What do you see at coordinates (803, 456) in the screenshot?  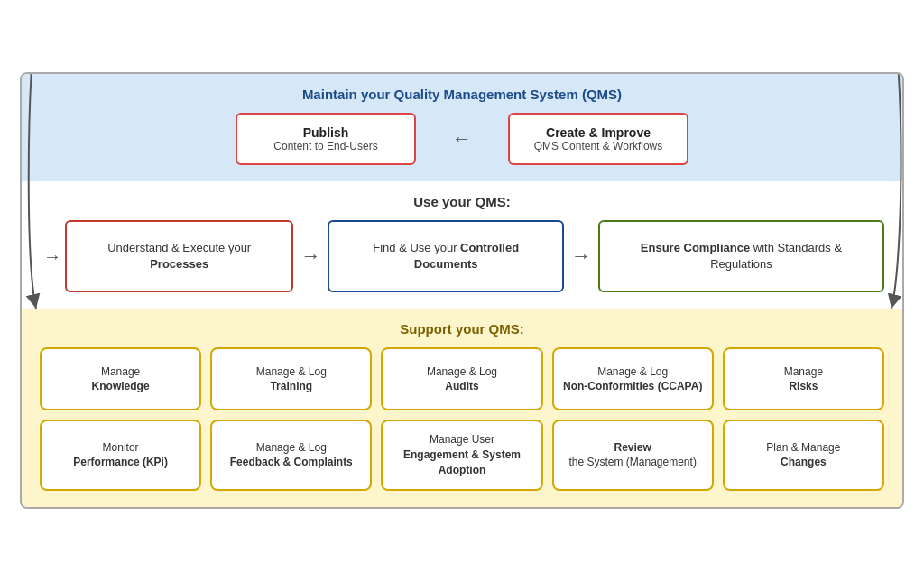 I see `changes-text: Plan & ManageChanges` at bounding box center [803, 456].